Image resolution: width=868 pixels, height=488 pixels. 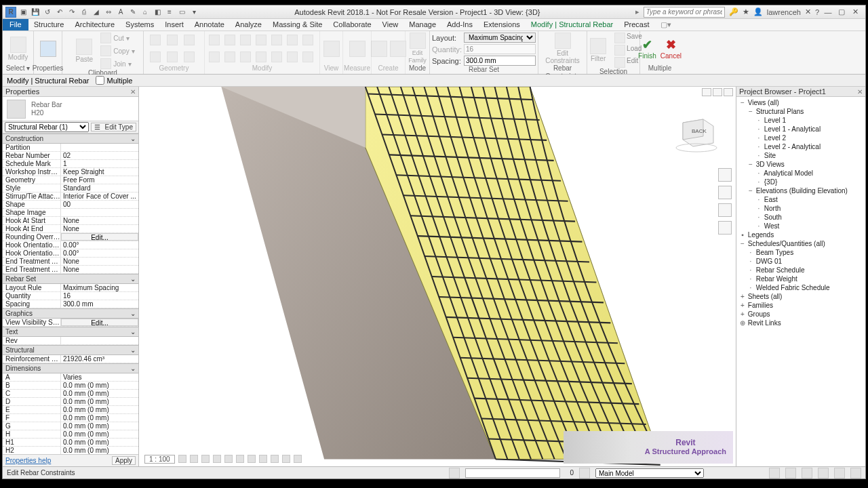 What do you see at coordinates (35, 12) in the screenshot?
I see `save-icon: 💾` at bounding box center [35, 12].